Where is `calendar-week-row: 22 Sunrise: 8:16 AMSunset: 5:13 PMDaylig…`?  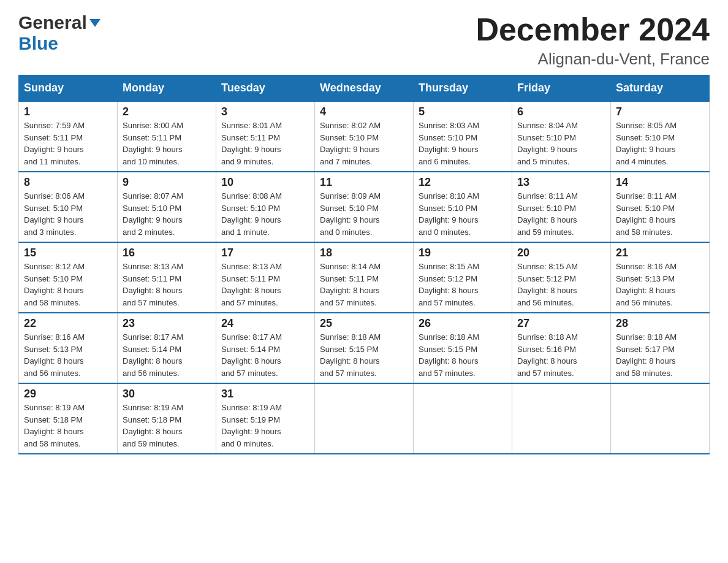
calendar-week-row: 22 Sunrise: 8:16 AMSunset: 5:13 PMDaylig… is located at coordinates (364, 348).